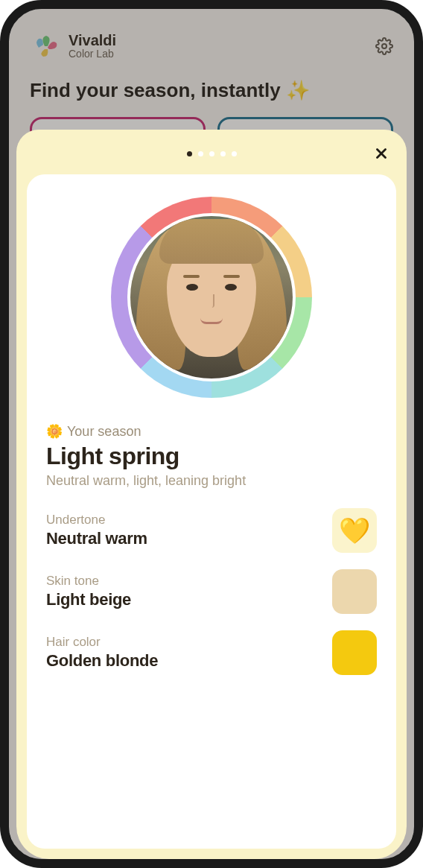 The width and height of the screenshot is (423, 868). Describe the element at coordinates (189, 600) in the screenshot. I see `attribute-value: Light beige` at that location.